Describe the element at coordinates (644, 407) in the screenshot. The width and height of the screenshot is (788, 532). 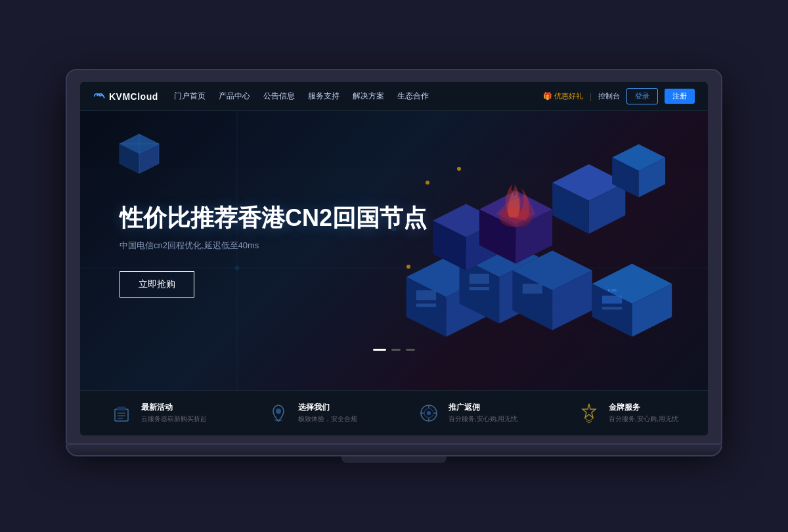
I see `feature-title-gold: 金牌服务` at that location.